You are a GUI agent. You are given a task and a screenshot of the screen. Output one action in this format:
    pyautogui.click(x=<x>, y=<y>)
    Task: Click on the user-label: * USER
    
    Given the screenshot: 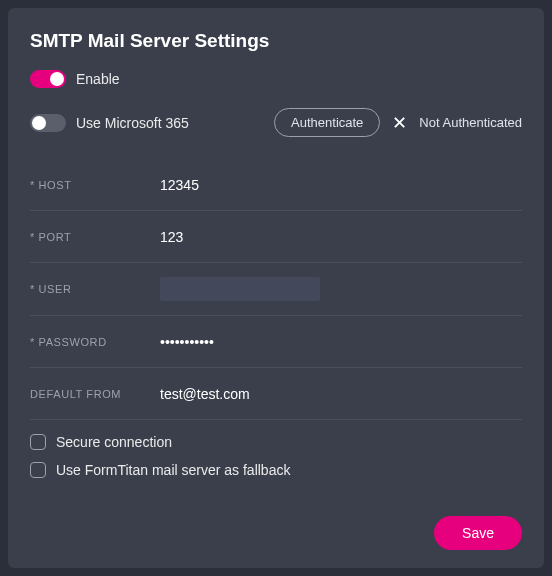 What is the action you would take?
    pyautogui.click(x=95, y=289)
    